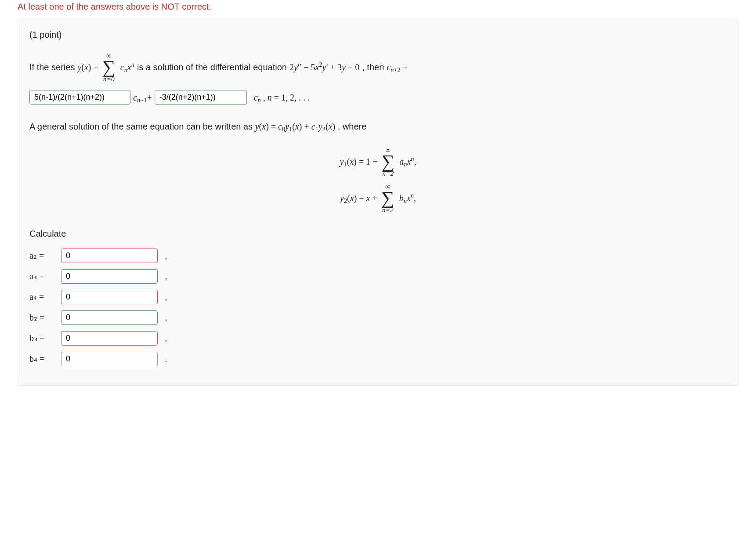 This screenshot has width=756, height=555. Describe the element at coordinates (378, 277) in the screenshot. I see `answer-row: a₃ =,` at that location.